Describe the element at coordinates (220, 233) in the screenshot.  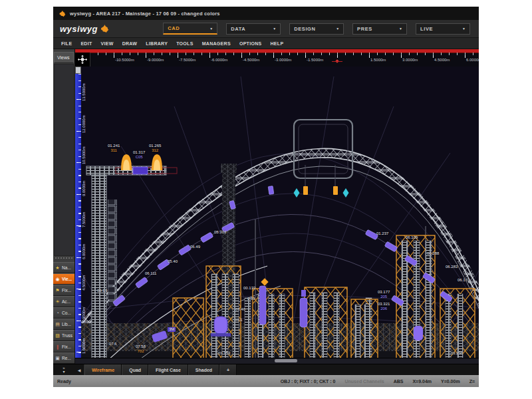
I see `fixture-label: 05.303` at that location.